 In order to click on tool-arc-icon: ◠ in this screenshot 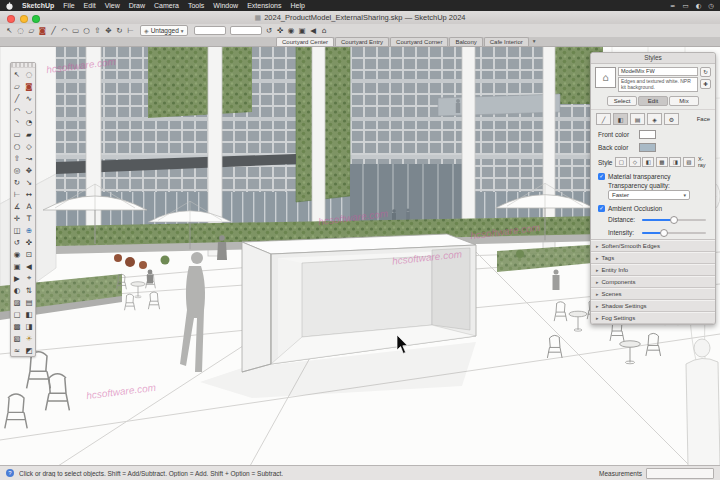, I will do `click(17, 110)`.